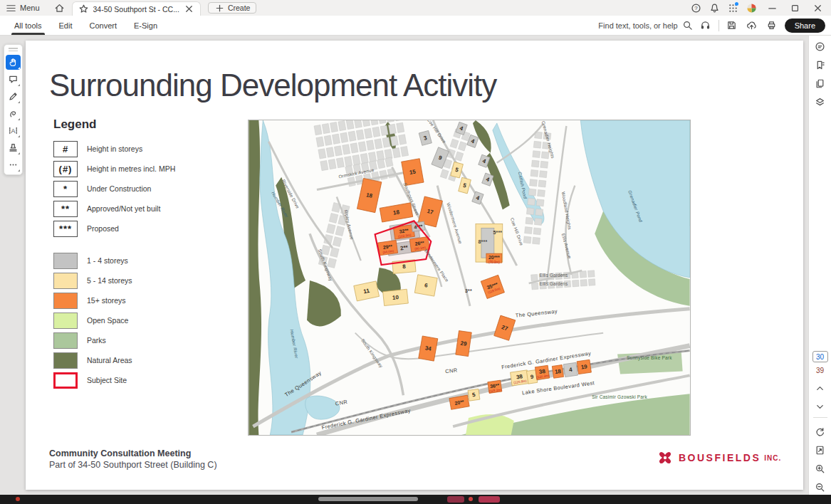  What do you see at coordinates (114, 280) in the screenshot?
I see `legend-item: 5 - 14 storeys` at bounding box center [114, 280].